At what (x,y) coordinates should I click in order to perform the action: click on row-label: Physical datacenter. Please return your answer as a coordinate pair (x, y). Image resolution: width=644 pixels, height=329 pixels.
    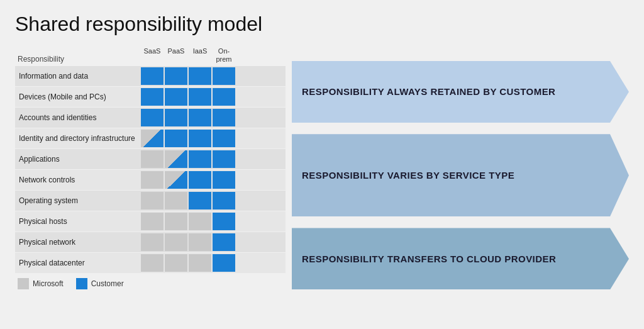
    Looking at the image, I should click on (78, 263).